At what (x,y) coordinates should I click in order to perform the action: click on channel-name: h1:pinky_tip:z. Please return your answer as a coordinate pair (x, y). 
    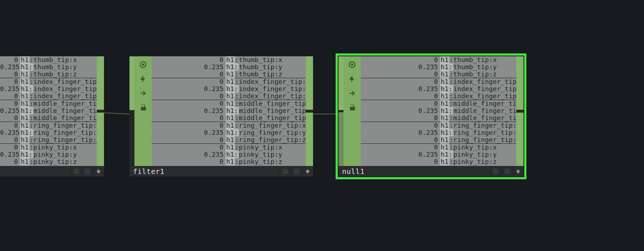
    Looking at the image, I should click on (254, 162).